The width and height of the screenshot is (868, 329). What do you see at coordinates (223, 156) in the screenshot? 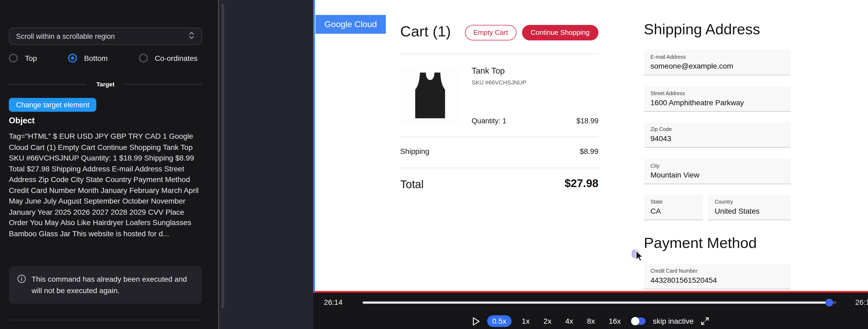
I see `scrollbar-thumb` at bounding box center [223, 156].